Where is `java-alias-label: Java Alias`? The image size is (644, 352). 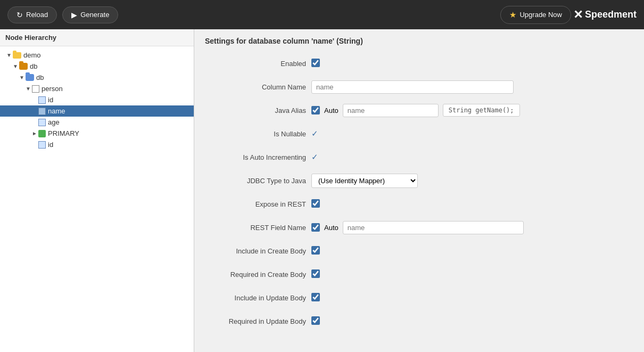 java-alias-label: Java Alias is located at coordinates (258, 111).